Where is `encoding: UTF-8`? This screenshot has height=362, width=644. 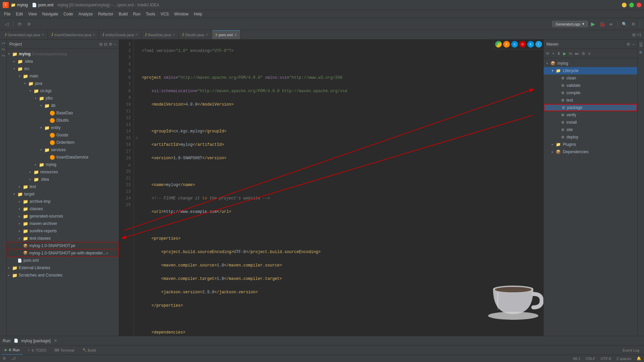 encoding: UTF-8 is located at coordinates (606, 359).